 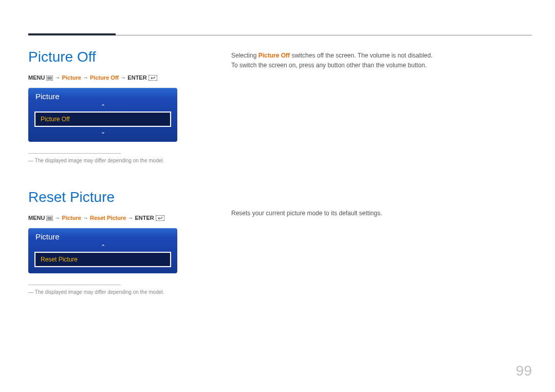 What do you see at coordinates (121, 78) in the screenshot?
I see `menu-path-picture-off: MENU → Picture → Picture Off → ENTER` at bounding box center [121, 78].